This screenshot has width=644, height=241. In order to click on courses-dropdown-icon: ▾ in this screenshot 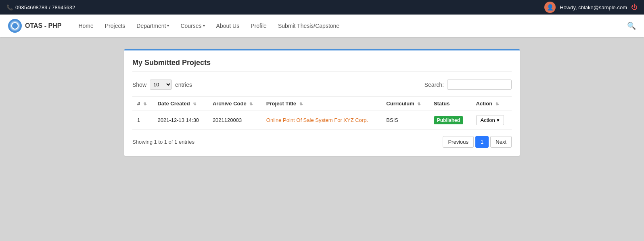, I will do `click(204, 26)`.